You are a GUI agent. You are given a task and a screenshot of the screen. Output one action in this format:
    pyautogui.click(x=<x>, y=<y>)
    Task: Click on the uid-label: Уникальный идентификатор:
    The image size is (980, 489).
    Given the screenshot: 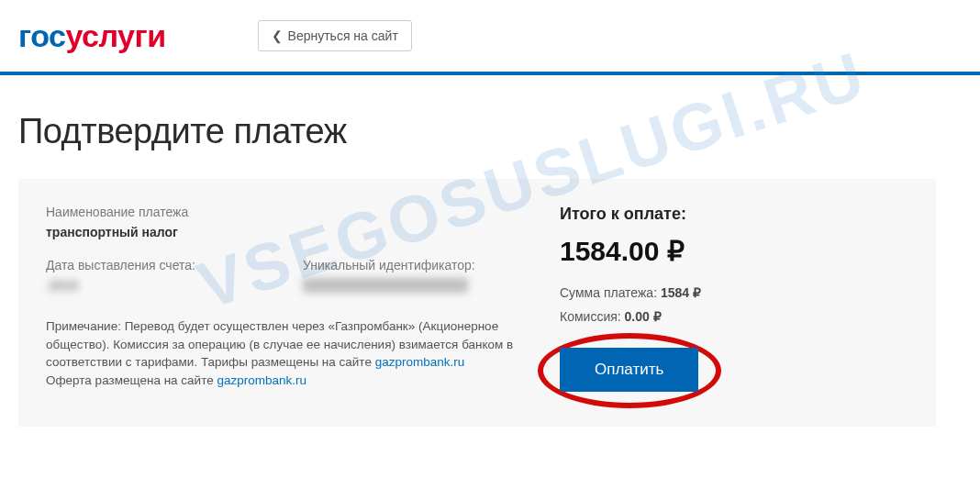 What is the action you would take?
    pyautogui.click(x=413, y=265)
    